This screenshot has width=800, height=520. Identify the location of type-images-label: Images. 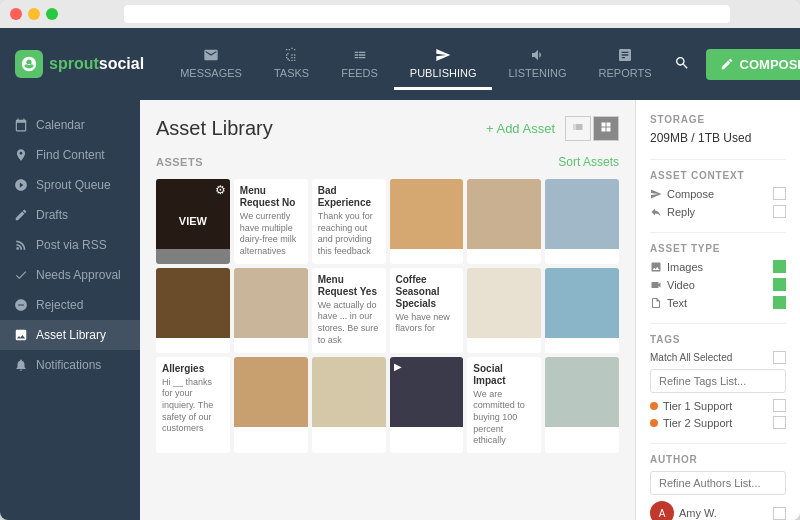
(685, 267).